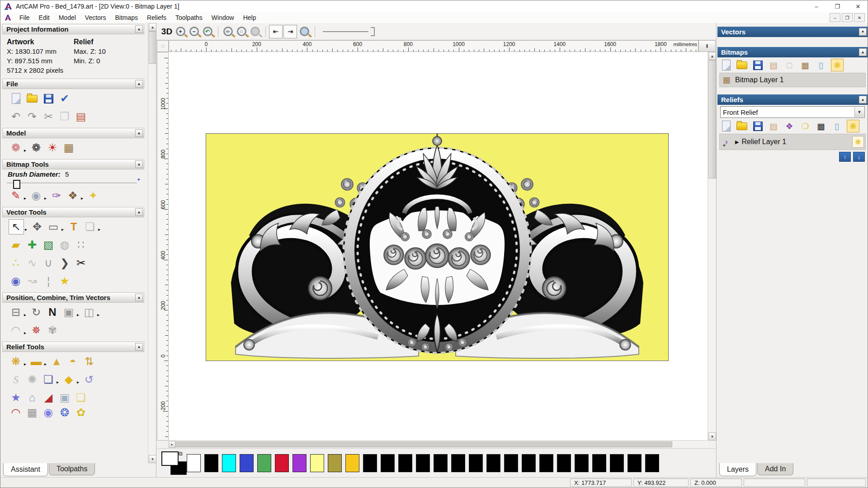 The width and height of the screenshot is (868, 488). What do you see at coordinates (349, 32) in the screenshot?
I see `line-width-slider` at bounding box center [349, 32].